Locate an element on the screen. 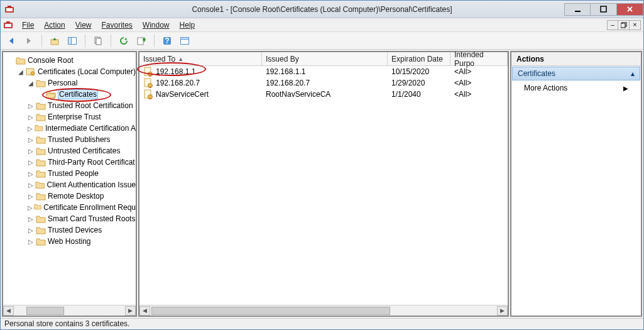  tree-item: ▷Trusted Devices is located at coordinates (69, 230).